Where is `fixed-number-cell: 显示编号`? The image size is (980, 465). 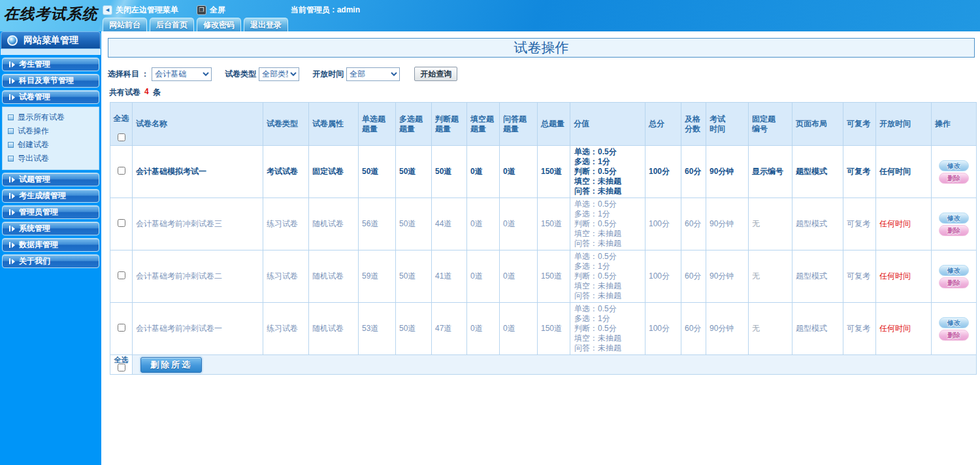 fixed-number-cell: 显示编号 is located at coordinates (771, 172).